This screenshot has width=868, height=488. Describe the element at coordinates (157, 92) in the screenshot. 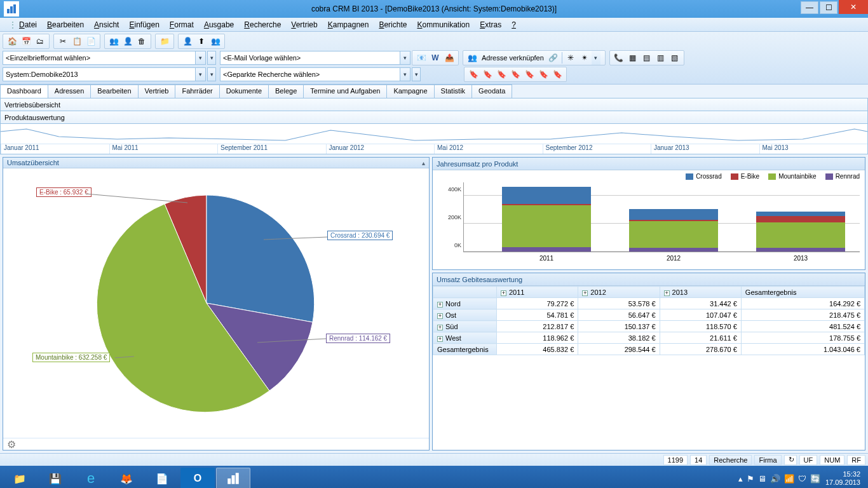

I see `tab-vertrieb: Vertrieb` at that location.